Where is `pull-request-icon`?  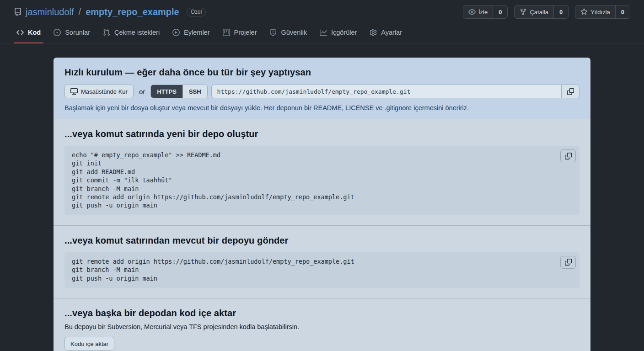 pull-request-icon is located at coordinates (107, 32).